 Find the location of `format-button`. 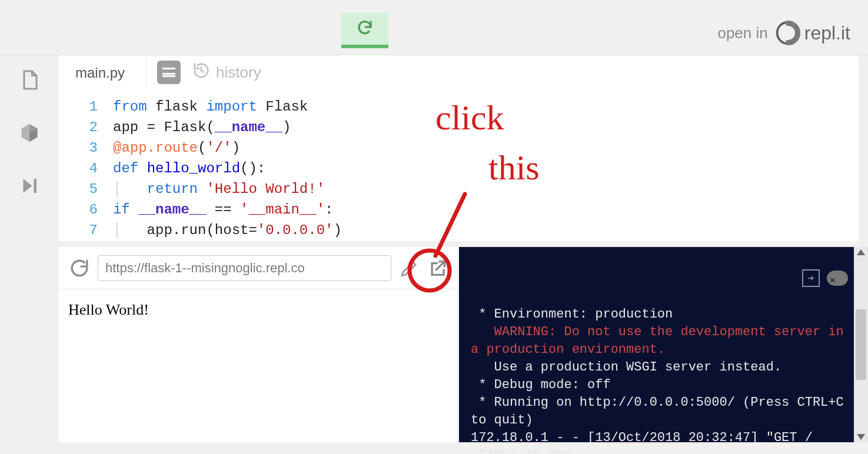

format-button is located at coordinates (169, 72).